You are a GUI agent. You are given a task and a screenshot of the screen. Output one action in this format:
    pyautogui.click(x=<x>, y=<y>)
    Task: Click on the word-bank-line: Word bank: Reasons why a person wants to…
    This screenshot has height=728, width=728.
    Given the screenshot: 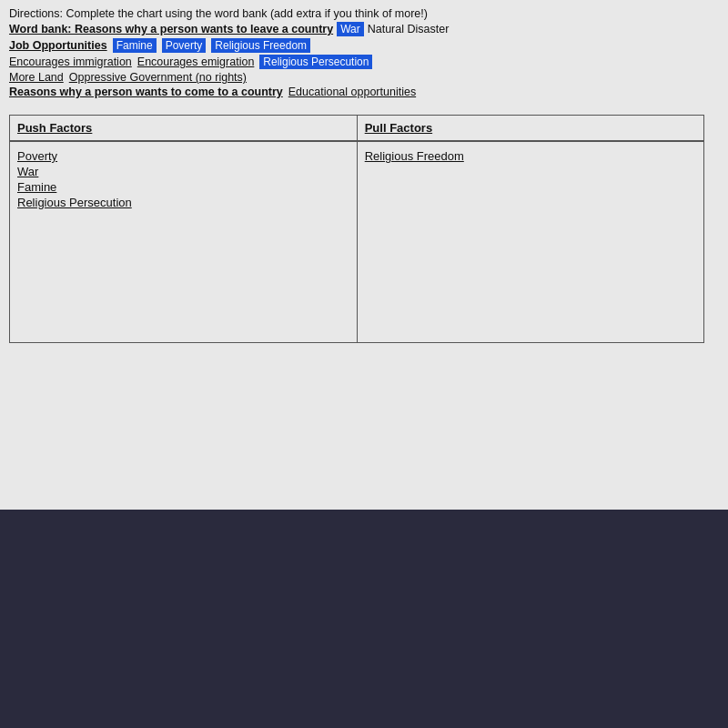 What is the action you would take?
    pyautogui.click(x=364, y=29)
    